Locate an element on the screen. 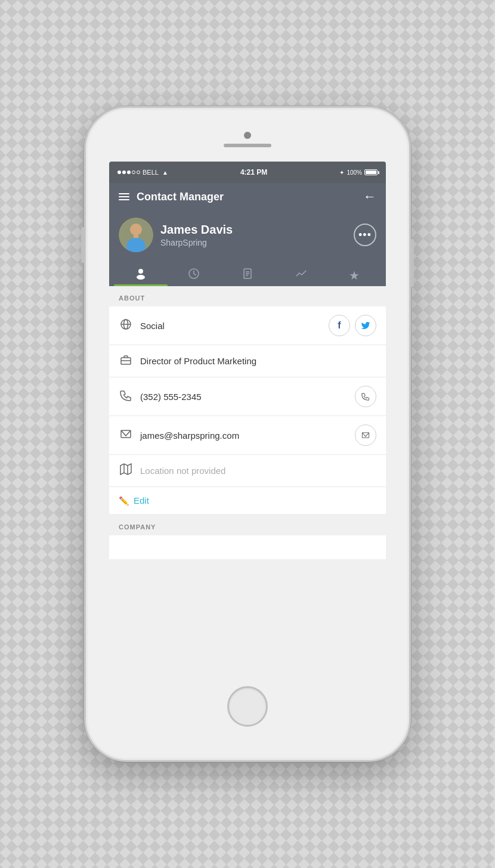 Image resolution: width=495 pixels, height=868 pixels. contact-header: James Davis SharpSpring ••• is located at coordinates (248, 236).